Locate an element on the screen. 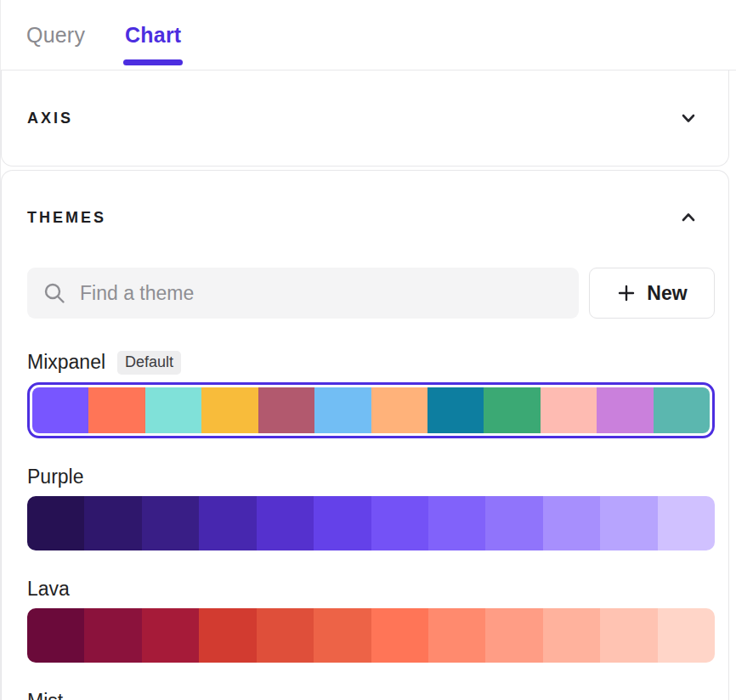 This screenshot has height=700, width=736. theme-item: MixpanelDefault is located at coordinates (371, 394).